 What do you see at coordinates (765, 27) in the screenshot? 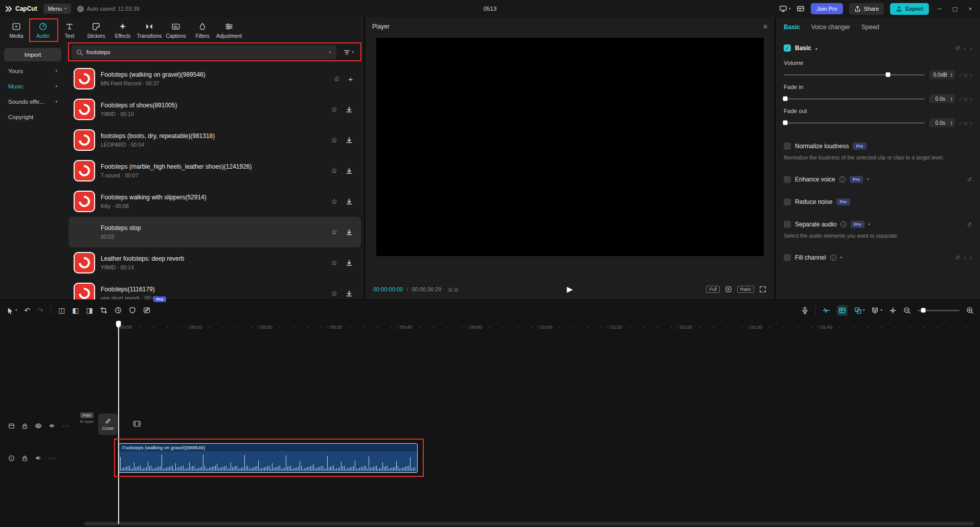
I see `player-menu-icon: ≡` at bounding box center [765, 27].